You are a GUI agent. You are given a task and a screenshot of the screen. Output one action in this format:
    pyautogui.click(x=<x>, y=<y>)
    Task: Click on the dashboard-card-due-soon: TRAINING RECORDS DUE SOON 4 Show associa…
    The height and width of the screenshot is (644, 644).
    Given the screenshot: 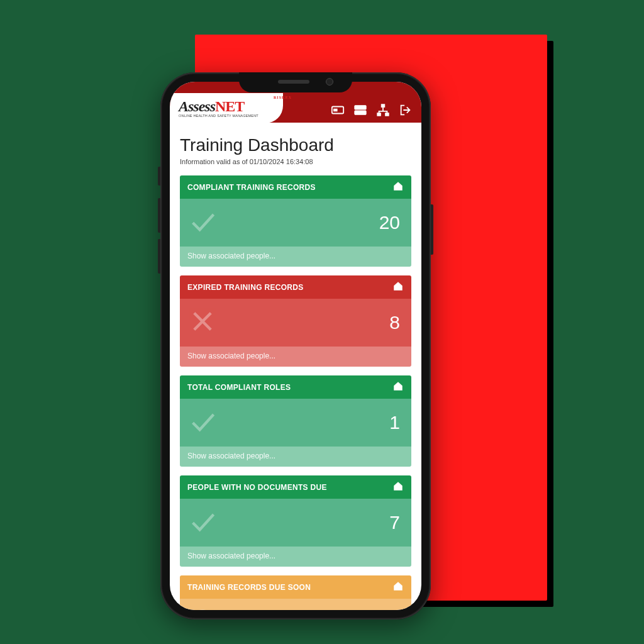 What is the action you would take?
    pyautogui.click(x=296, y=592)
    